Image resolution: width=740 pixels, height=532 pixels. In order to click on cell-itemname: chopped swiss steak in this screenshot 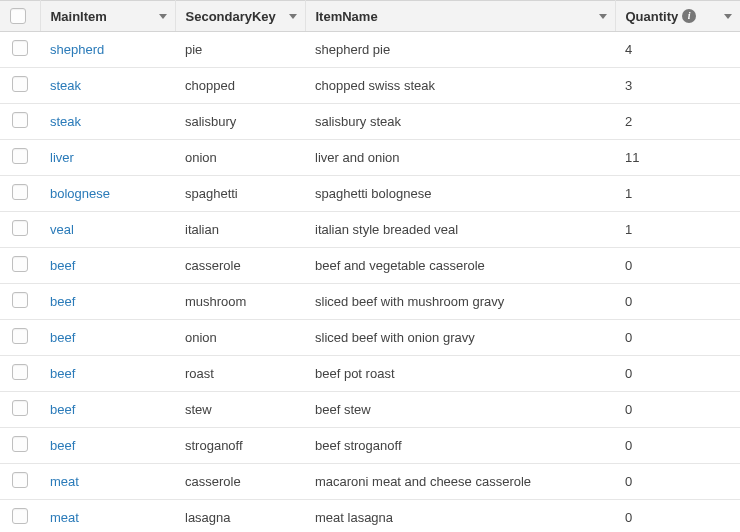, I will do `click(460, 86)`.